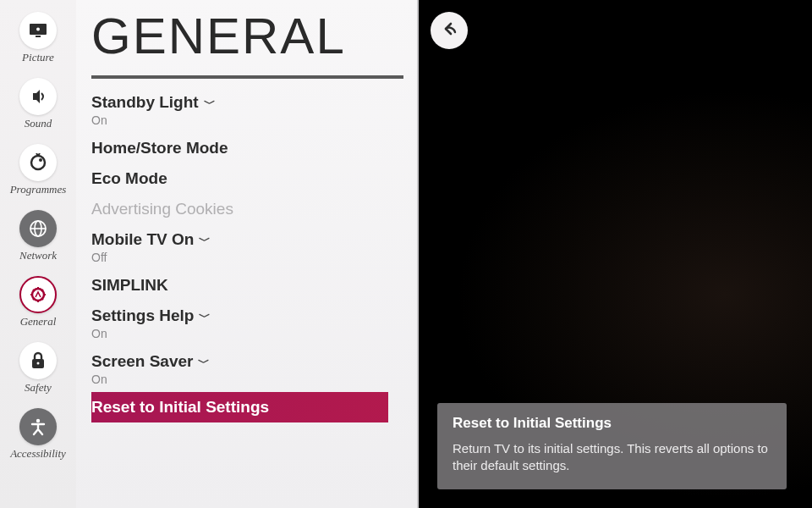 The image size is (812, 508). What do you see at coordinates (38, 40) in the screenshot?
I see `sidebar-item-picture: Picture` at bounding box center [38, 40].